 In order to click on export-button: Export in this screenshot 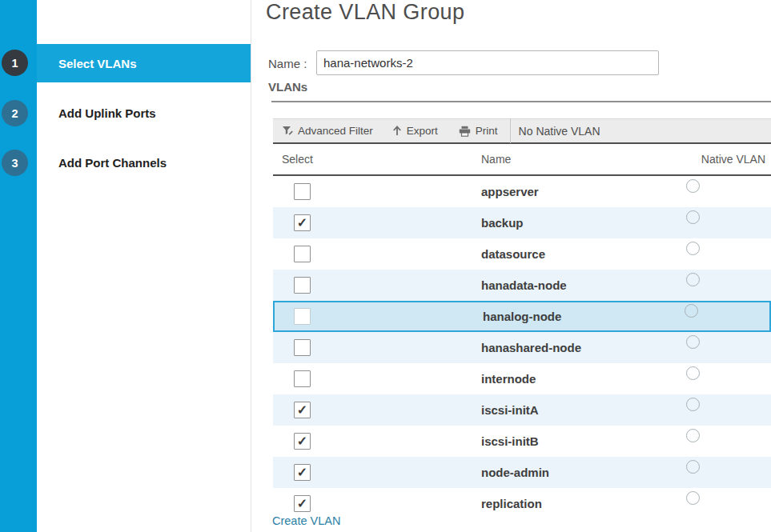, I will do `click(415, 131)`.